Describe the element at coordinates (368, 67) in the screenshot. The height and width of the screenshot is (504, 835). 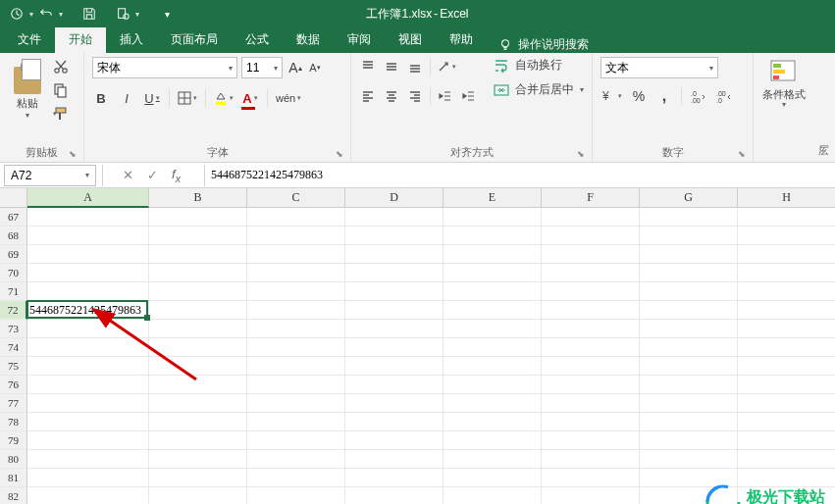
I see `align-top-icon` at that location.